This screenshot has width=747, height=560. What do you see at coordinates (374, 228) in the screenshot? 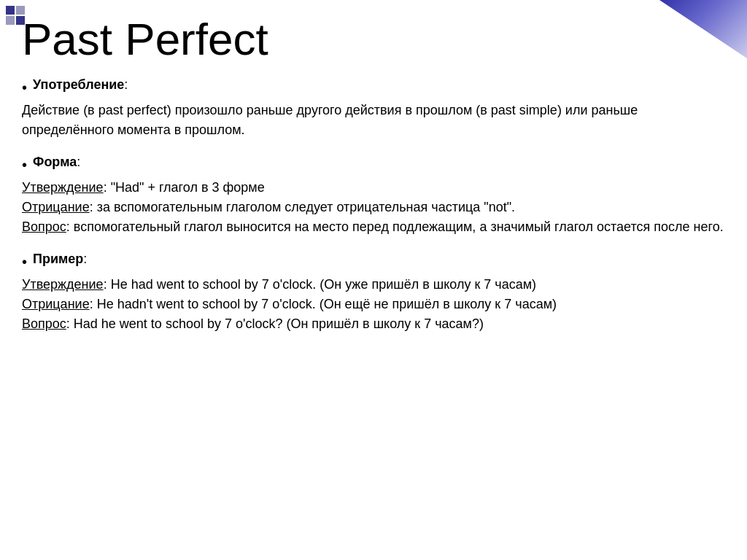
I see `form-line-3: Вопрос: вспомогательный глагол выносится…` at bounding box center [374, 228].